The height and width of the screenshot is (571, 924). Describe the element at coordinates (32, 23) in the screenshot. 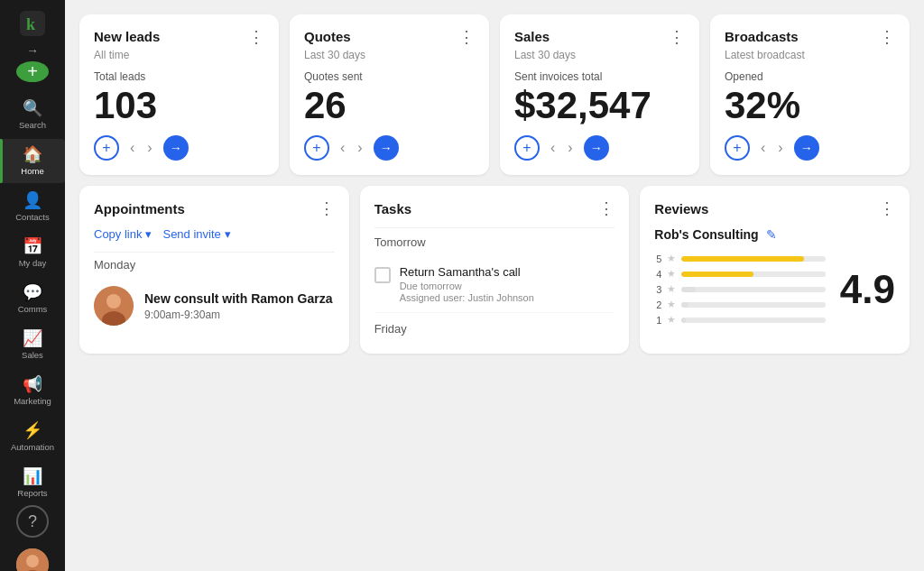

I see `app-logo: k` at that location.